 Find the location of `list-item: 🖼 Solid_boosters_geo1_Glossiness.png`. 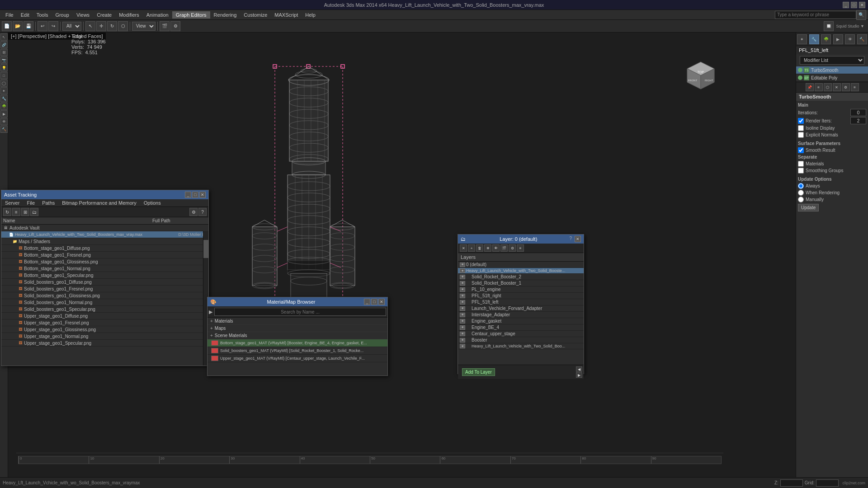

list-item: 🖼 Solid_boosters_geo1_Glossiness.png is located at coordinates (105, 296).